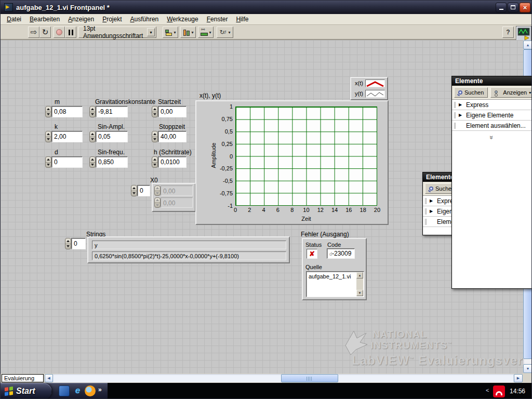 The height and width of the screenshot is (399, 532). Describe the element at coordinates (59, 32) in the screenshot. I see `abort-button` at that location.